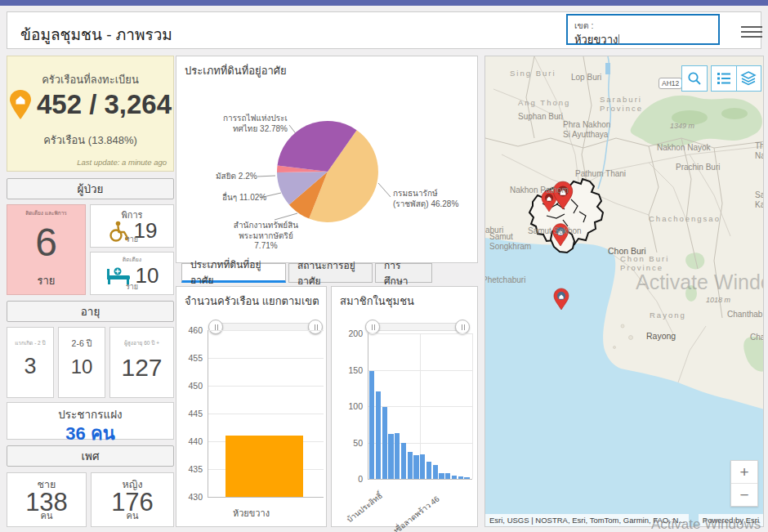 The width and height of the screenshot is (768, 532). I want to click on map-label: Samut Songkhram, so click(510, 242).